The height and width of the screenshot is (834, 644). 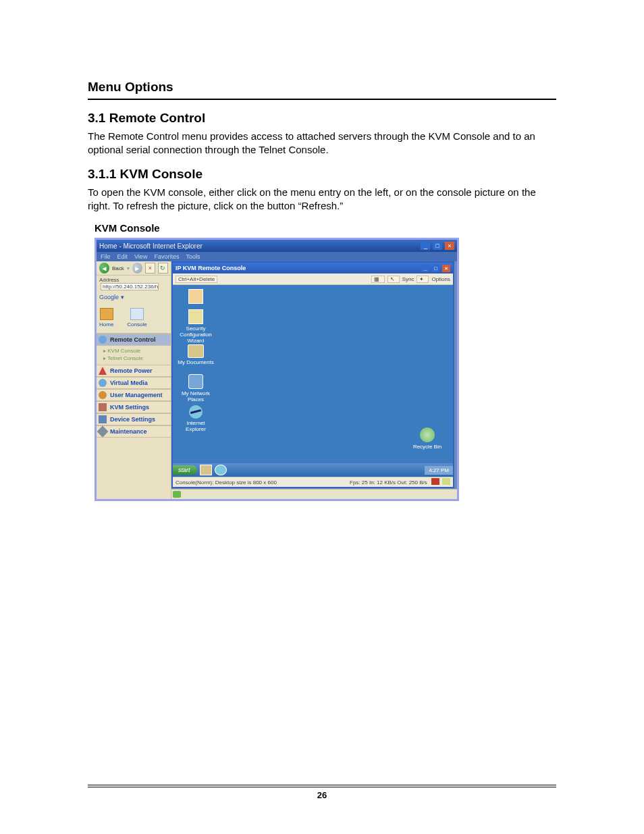 What do you see at coordinates (137, 314) in the screenshot?
I see `console-icon` at bounding box center [137, 314].